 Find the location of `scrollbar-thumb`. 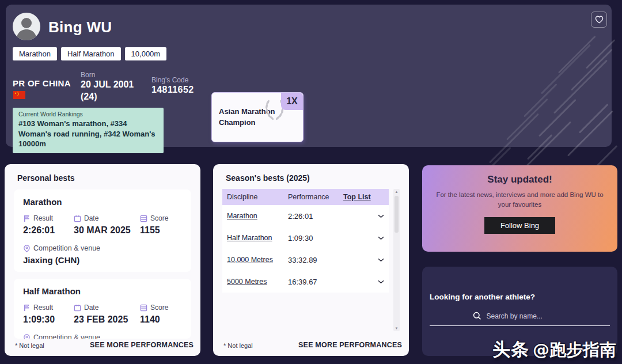

scrollbar-thumb is located at coordinates (396, 214).